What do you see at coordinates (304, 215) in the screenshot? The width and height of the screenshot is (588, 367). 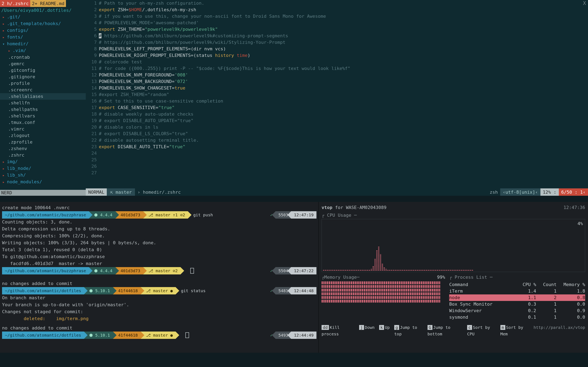 I see `prompt-time: 12:47:19` at bounding box center [304, 215].